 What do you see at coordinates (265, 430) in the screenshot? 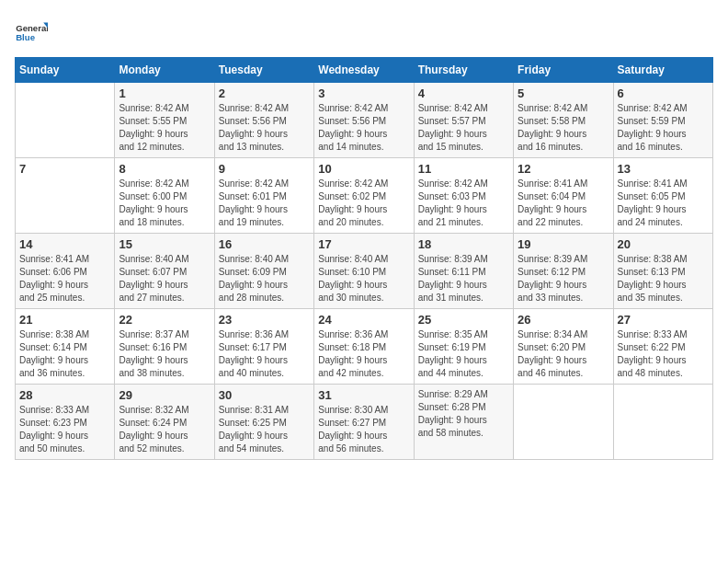
I see `day-info: Sunrise: 8:31 AMSunset: 6:25 PMDaylight:…` at bounding box center [265, 430].